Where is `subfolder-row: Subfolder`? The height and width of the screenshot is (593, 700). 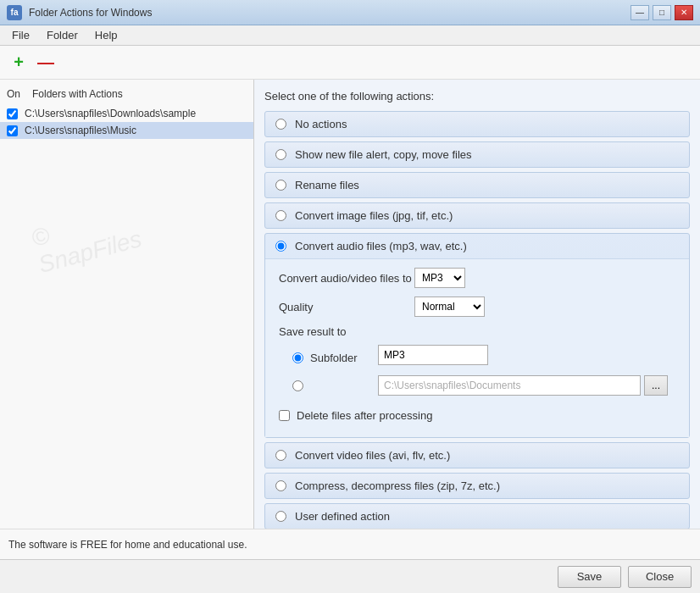
subfolder-row: Subfolder is located at coordinates (477, 357).